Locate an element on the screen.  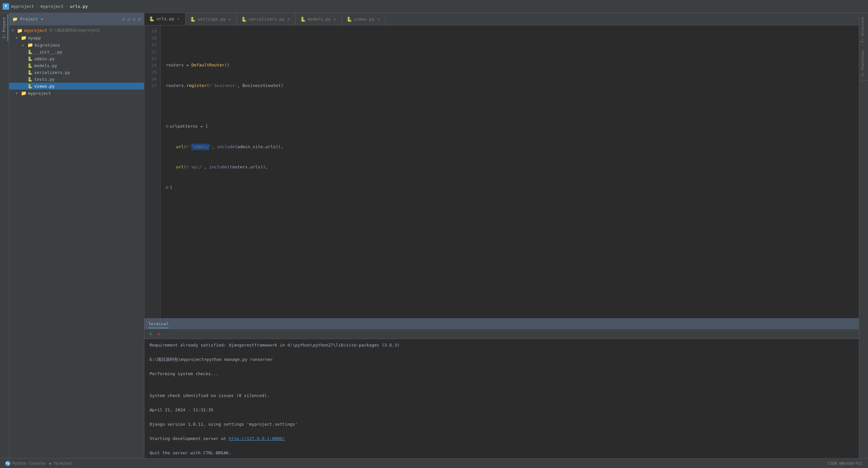
tree-models-py: ▶ 🐍 models.py is located at coordinates (77, 66).